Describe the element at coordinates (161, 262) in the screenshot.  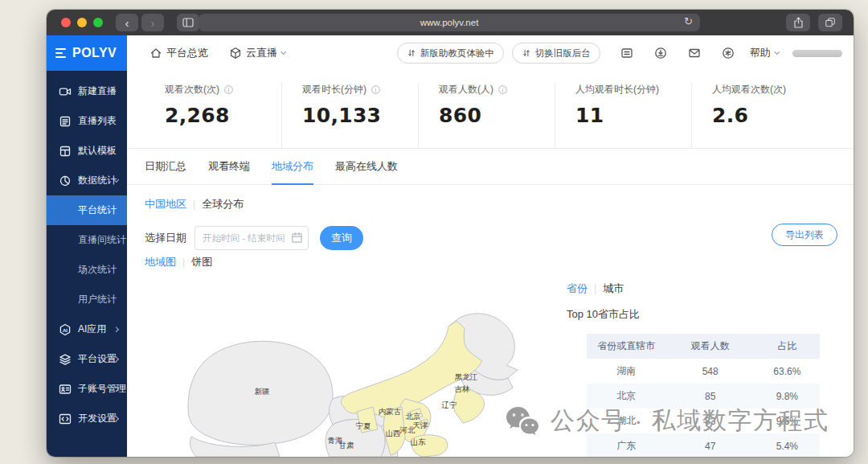
I see `view-link: 地域图` at that location.